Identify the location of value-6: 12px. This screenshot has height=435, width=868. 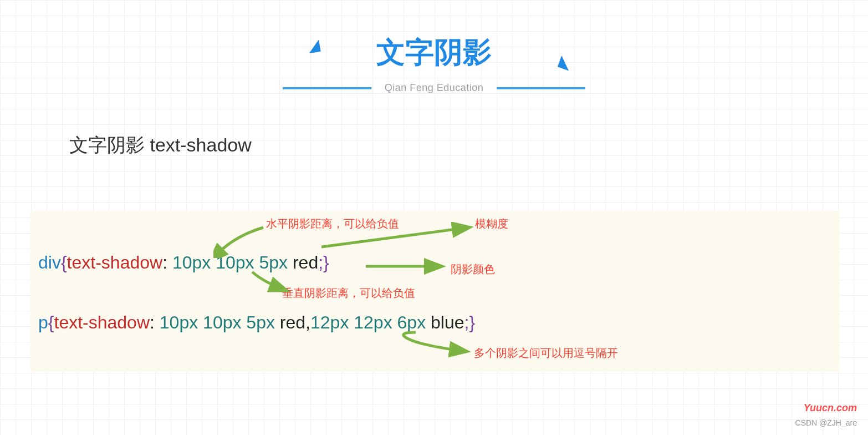
(372, 322).